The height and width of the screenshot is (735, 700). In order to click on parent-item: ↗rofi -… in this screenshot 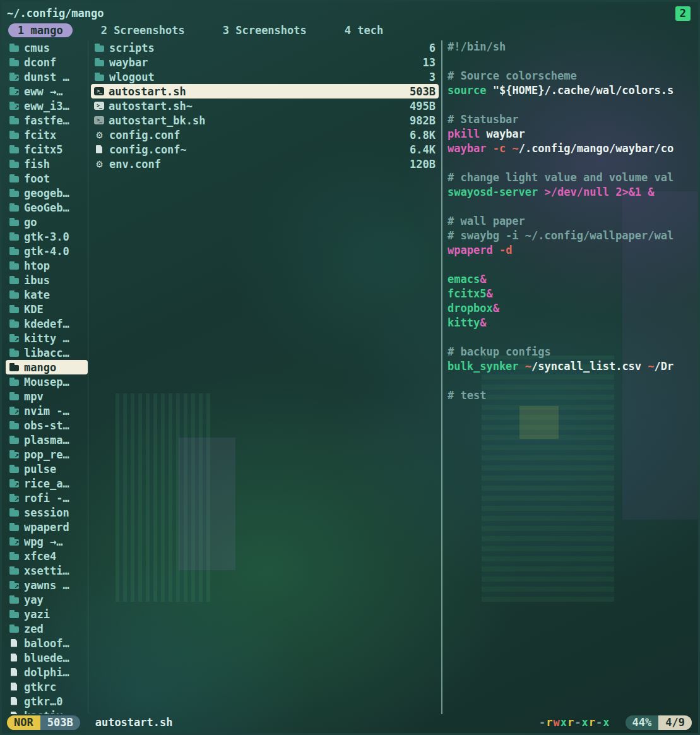, I will do `click(47, 498)`.